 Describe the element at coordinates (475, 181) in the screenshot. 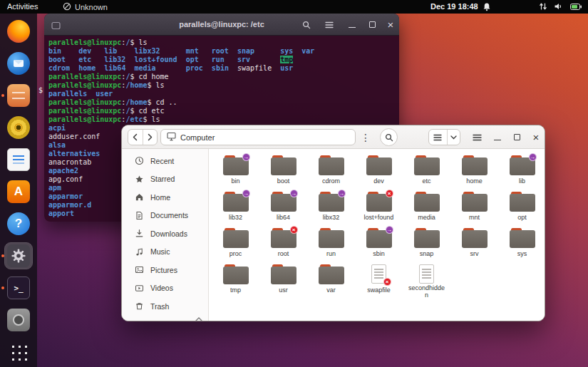

I see `file-item-label: home` at that location.